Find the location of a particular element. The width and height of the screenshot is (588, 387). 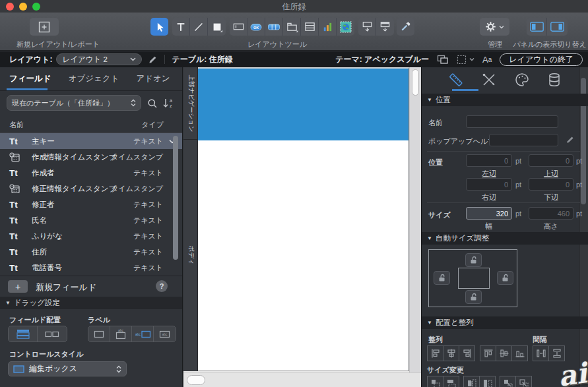

resize-largest-height-button is located at coordinates (487, 381).